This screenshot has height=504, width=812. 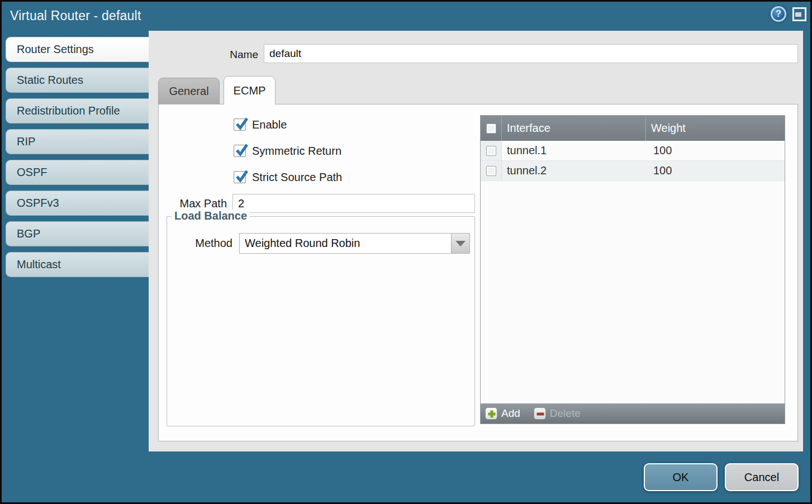 What do you see at coordinates (633, 413) in the screenshot?
I see `table-toolbar: Add Delete` at bounding box center [633, 413].